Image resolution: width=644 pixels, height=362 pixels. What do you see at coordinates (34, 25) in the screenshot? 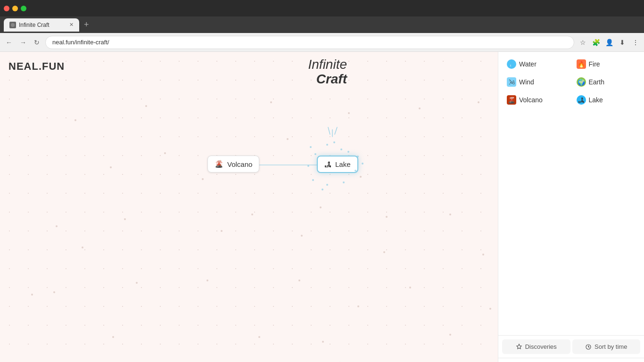
I see `tab-title: Infinite Craft` at bounding box center [34, 25].